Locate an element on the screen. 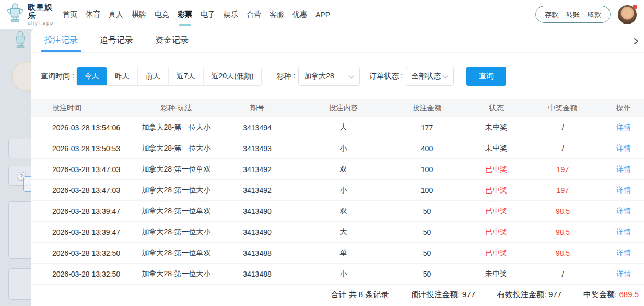  time-filter-chip: 昨天 is located at coordinates (122, 76).